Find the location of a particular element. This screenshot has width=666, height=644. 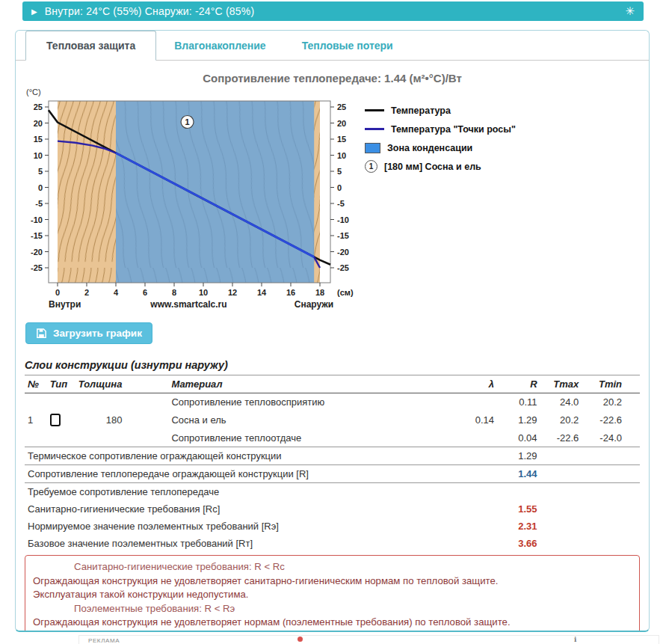

col-thickness: Толщина is located at coordinates (100, 384).